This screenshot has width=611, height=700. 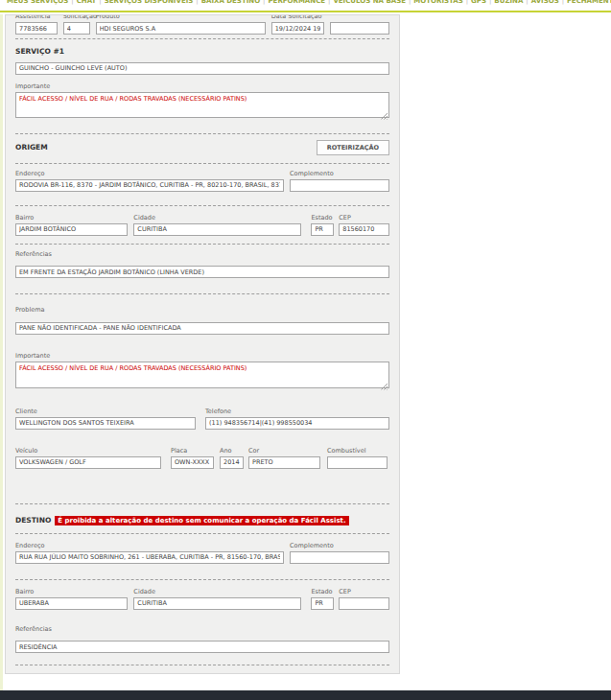 I want to click on origem-cep-label: CEP, so click(x=364, y=218).